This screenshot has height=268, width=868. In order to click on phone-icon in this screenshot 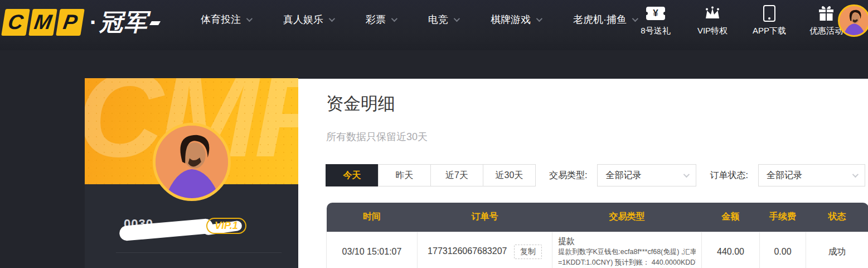, I will do `click(769, 13)`.